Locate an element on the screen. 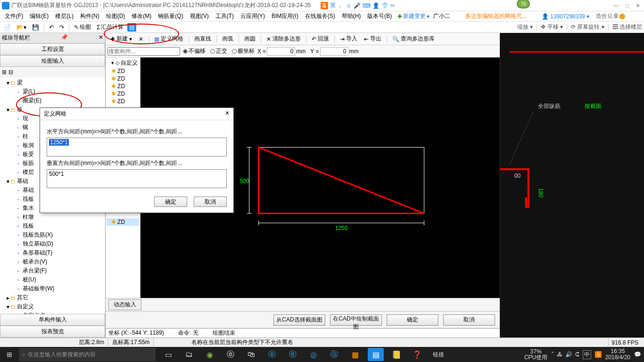 The width and height of the screenshot is (644, 362). collapse-icon: ⊟ is located at coordinates (11, 72).